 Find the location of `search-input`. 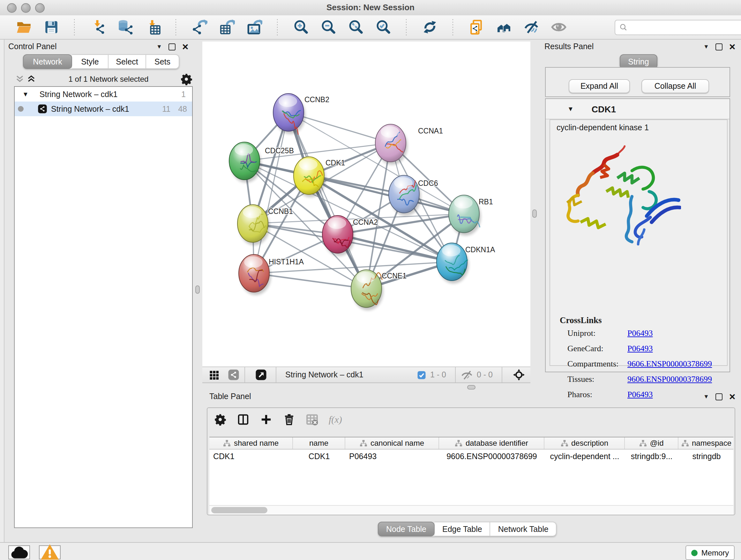

search-input is located at coordinates (686, 27).